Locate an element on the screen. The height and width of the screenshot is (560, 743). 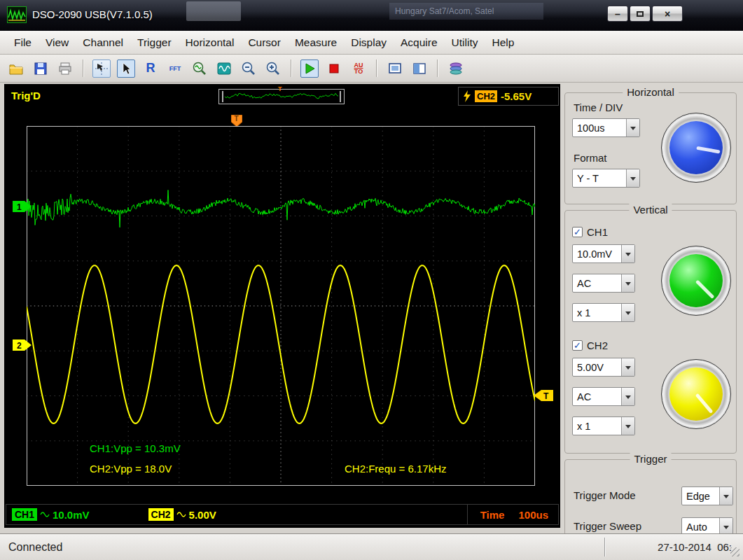
ch1-voltdiv-readout: 10.0mV is located at coordinates (71, 515).